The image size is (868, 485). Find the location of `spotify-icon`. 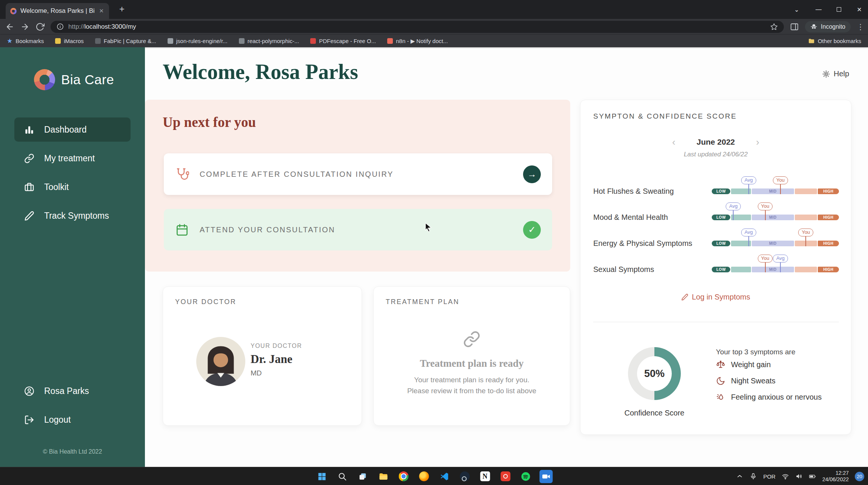

spotify-icon is located at coordinates (526, 477).